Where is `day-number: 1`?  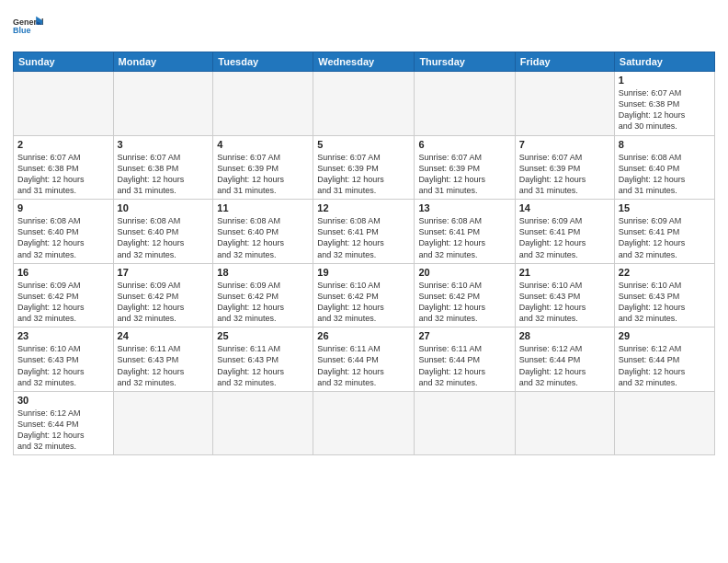 day-number: 1 is located at coordinates (665, 80).